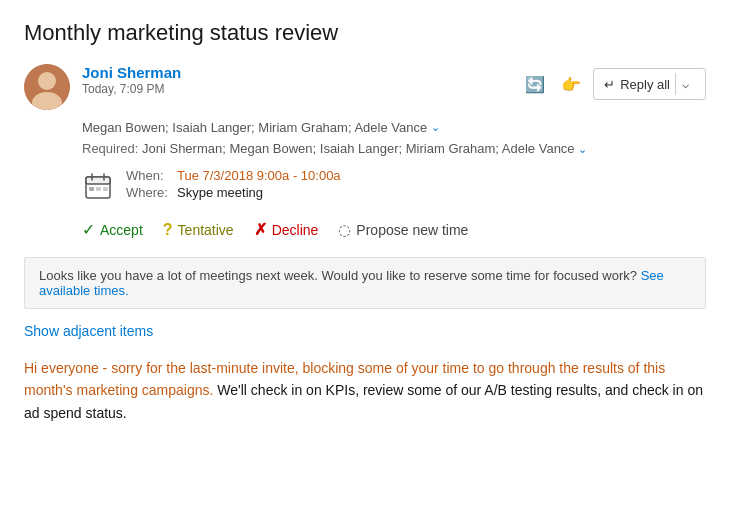 This screenshot has height=507, width=730. I want to click on x-icon: ✗, so click(260, 230).